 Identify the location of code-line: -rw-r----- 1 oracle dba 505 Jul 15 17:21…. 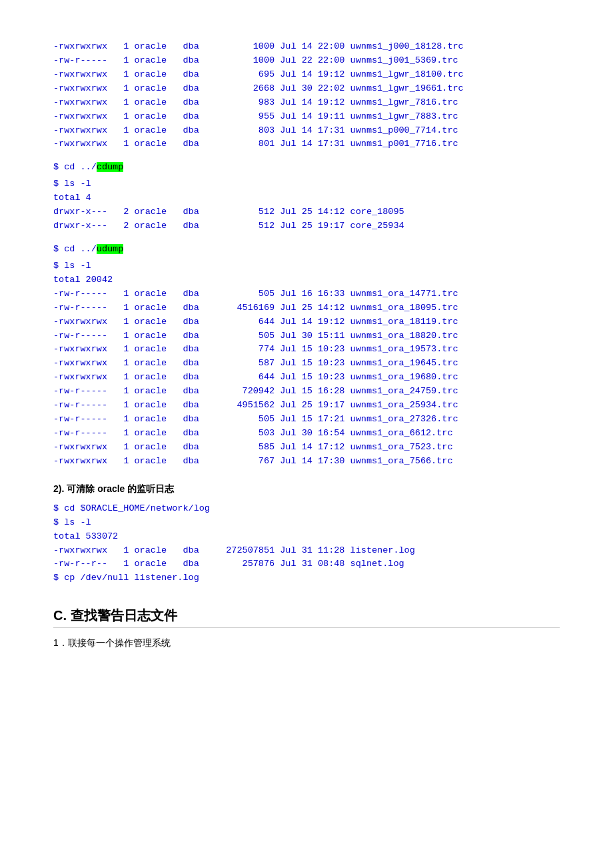
(306, 420).